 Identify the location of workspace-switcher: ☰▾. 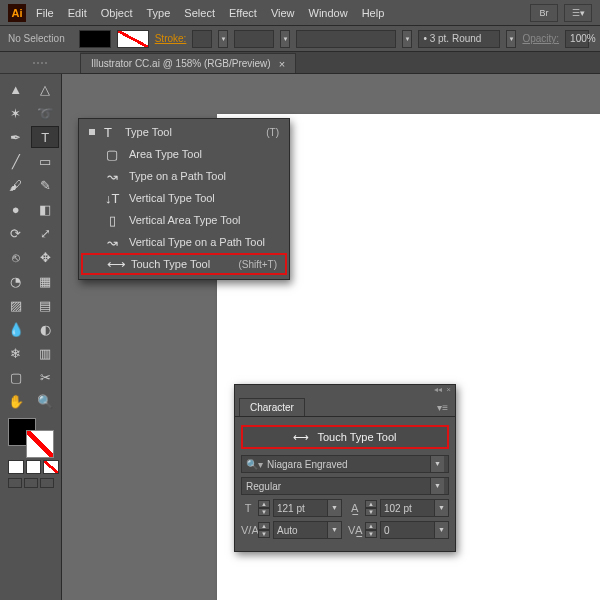
(578, 13).